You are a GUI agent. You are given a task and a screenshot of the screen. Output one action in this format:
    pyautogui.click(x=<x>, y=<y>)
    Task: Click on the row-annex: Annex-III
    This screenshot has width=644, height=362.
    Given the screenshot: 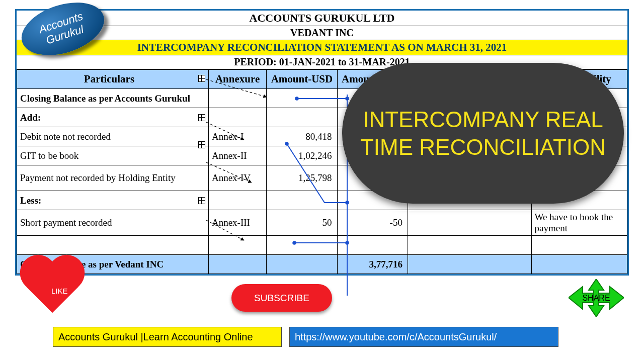 What is the action you would take?
    pyautogui.click(x=237, y=223)
    